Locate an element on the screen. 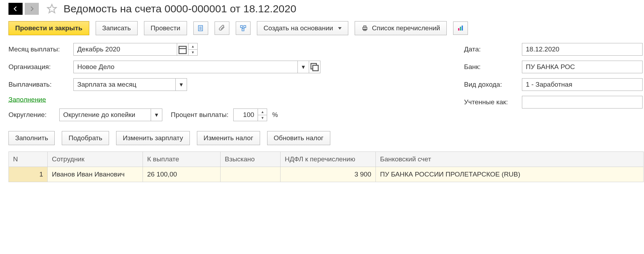 This screenshot has height=254, width=644. create-based-on-label: Создать на основании is located at coordinates (299, 28).